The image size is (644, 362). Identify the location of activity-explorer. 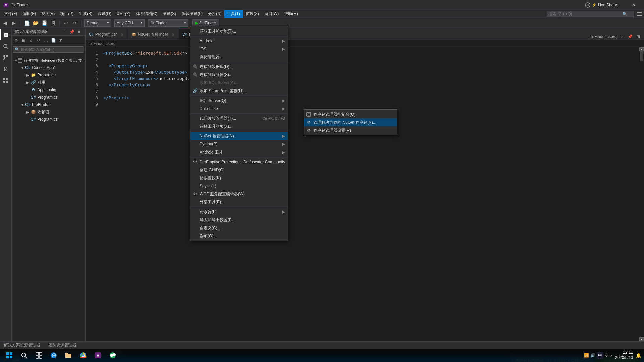
(6, 35).